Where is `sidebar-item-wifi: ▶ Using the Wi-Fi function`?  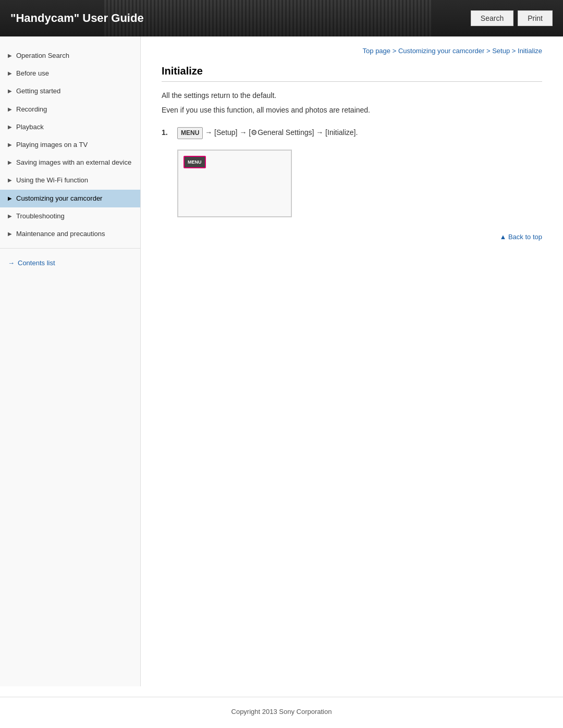
sidebar-item-wifi: ▶ Using the Wi-Fi function is located at coordinates (70, 180).